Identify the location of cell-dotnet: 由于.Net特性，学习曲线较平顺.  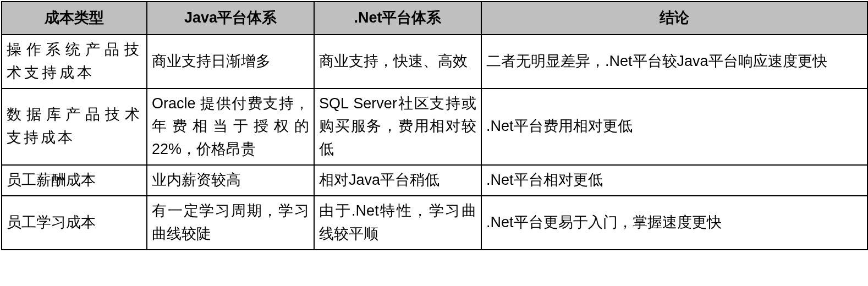
(398, 223).